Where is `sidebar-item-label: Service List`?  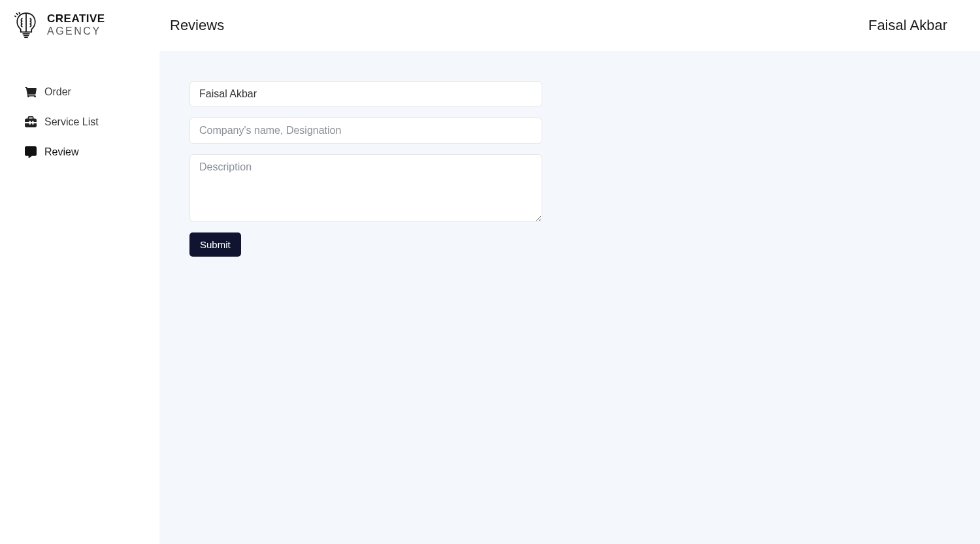
sidebar-item-label: Service List is located at coordinates (72, 122).